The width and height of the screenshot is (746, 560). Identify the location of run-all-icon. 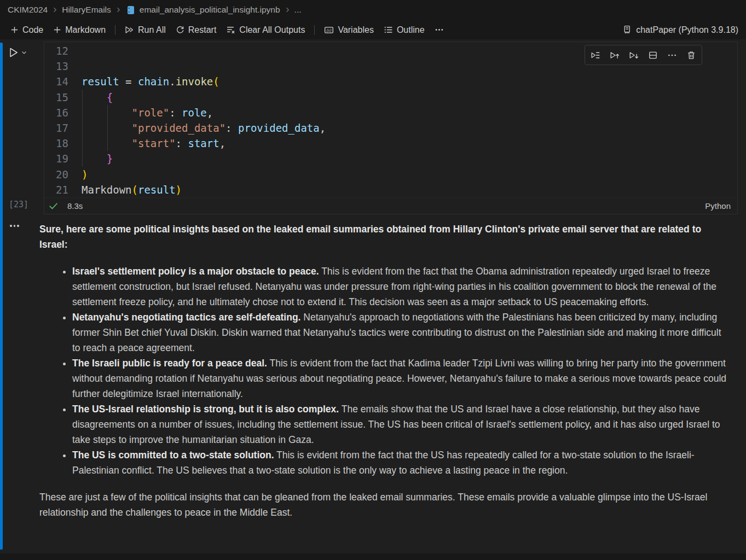
(129, 30).